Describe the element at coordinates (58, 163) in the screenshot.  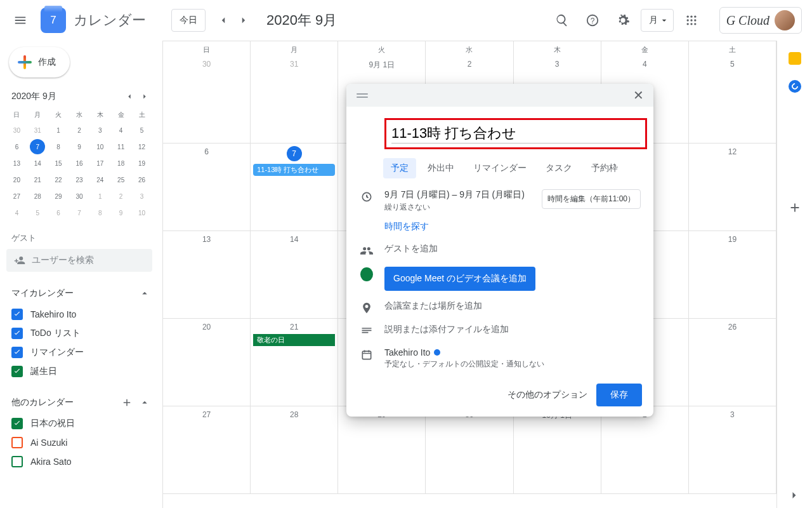
I see `mini-day: 15` at that location.